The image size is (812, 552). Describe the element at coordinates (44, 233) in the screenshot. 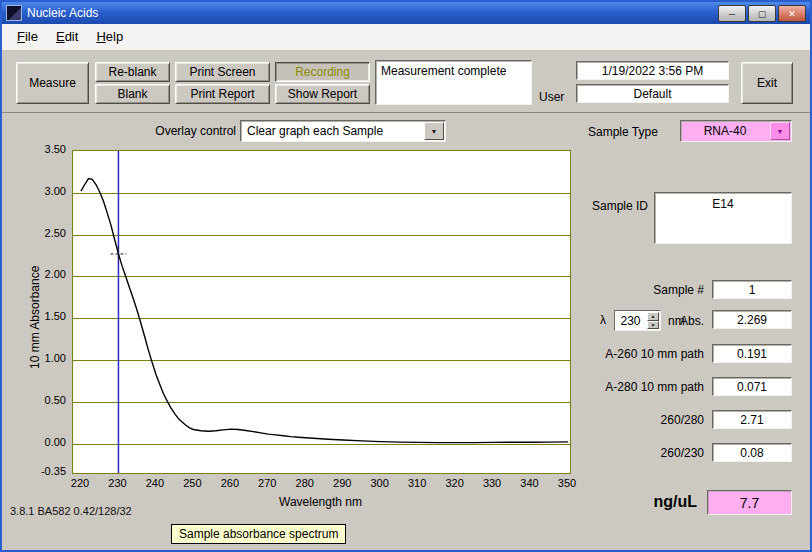

I see `y-tick-label: 2.50` at that location.